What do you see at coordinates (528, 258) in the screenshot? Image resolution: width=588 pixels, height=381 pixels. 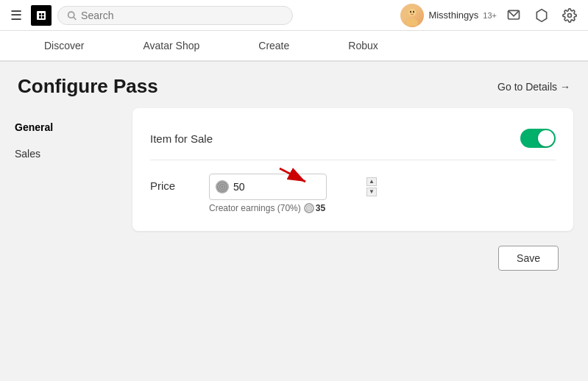 I see `save-button: Save` at bounding box center [528, 258].